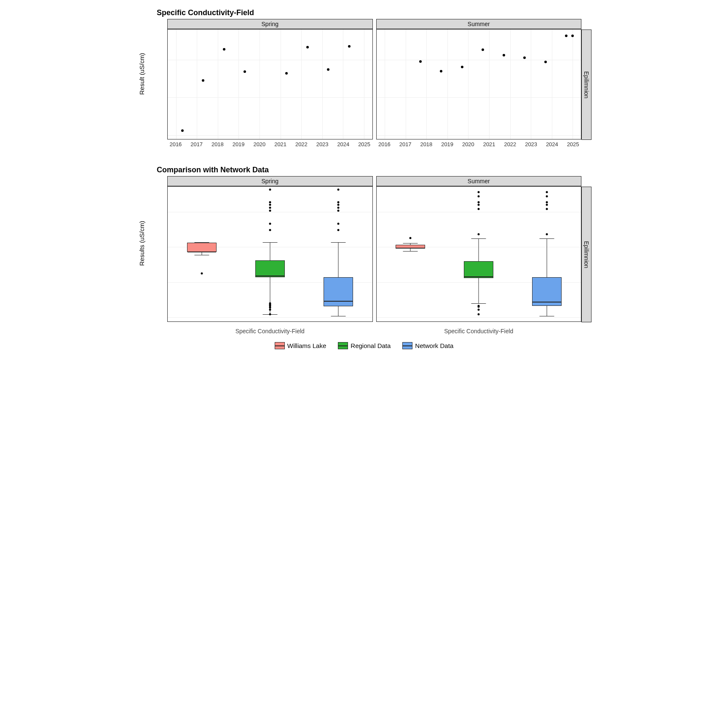 The width and height of the screenshot is (728, 728). What do you see at coordinates (371, 345) in the screenshot?
I see `legend-label: Regional Data` at bounding box center [371, 345].